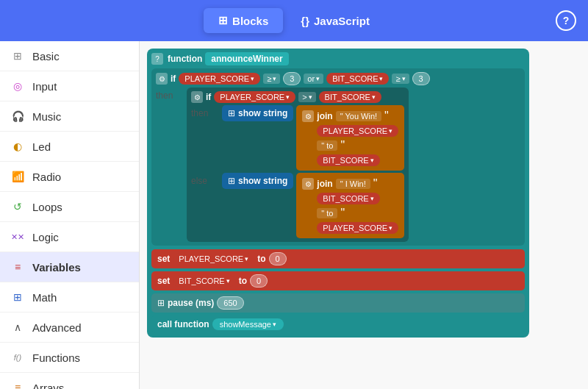  Describe the element at coordinates (338, 324) in the screenshot. I see `call-function-block: call function showMessage` at that location.